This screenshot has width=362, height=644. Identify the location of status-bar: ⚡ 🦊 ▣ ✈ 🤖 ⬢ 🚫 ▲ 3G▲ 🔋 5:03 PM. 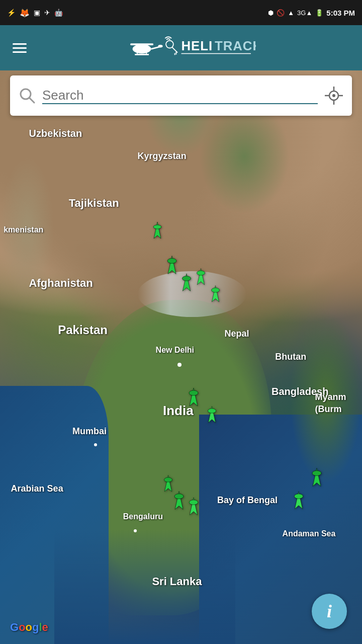
(181, 13).